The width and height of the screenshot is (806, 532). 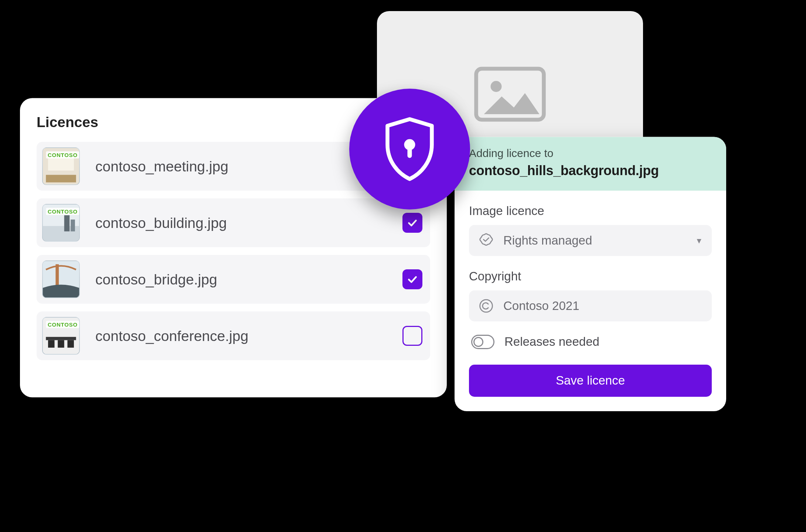 What do you see at coordinates (245, 279) in the screenshot?
I see `licence-filename: contoso_bridge.jpg` at bounding box center [245, 279].